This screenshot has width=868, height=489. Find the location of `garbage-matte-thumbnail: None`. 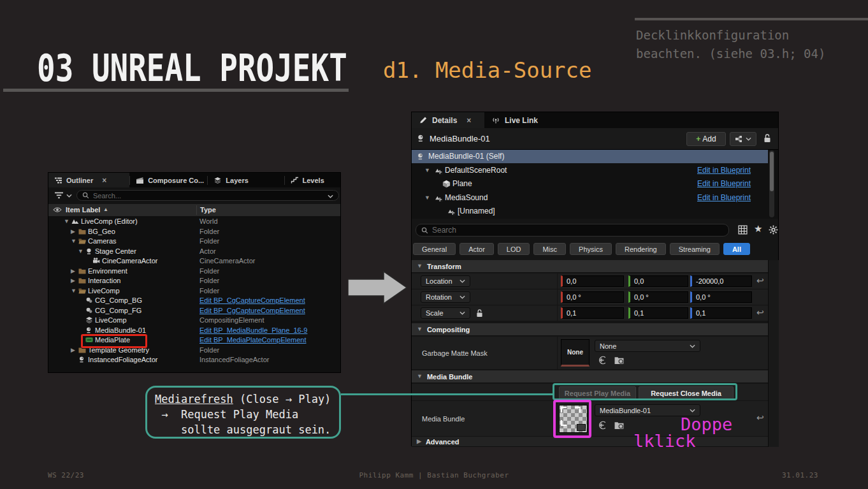

garbage-matte-thumbnail: None is located at coordinates (575, 353).